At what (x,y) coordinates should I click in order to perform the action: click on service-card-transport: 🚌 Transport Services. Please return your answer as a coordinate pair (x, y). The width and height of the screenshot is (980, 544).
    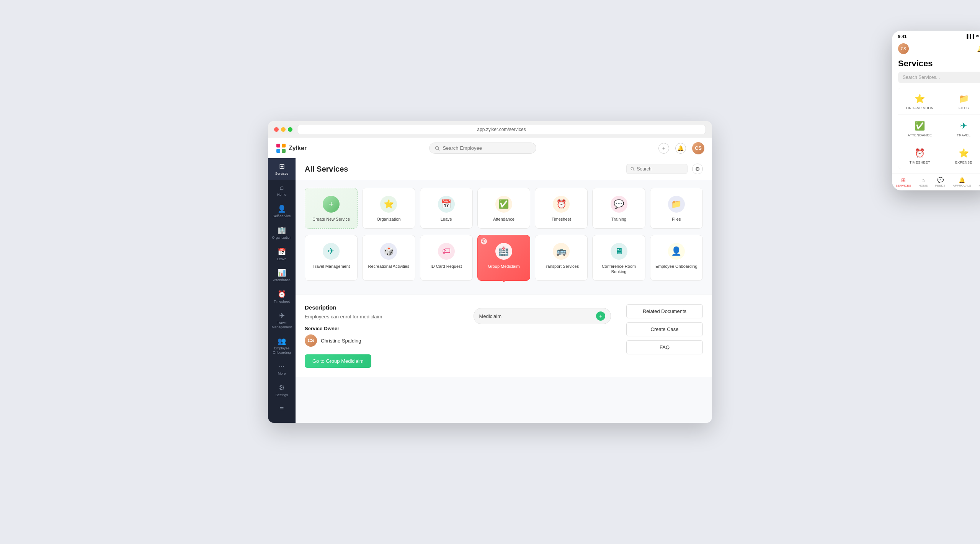
    Looking at the image, I should click on (561, 258).